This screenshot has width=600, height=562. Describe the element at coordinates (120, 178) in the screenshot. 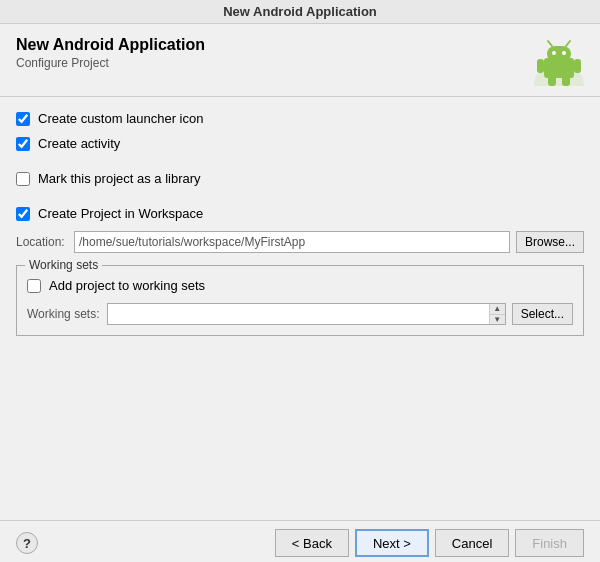

I see `library-label: Mark this project as a library` at that location.